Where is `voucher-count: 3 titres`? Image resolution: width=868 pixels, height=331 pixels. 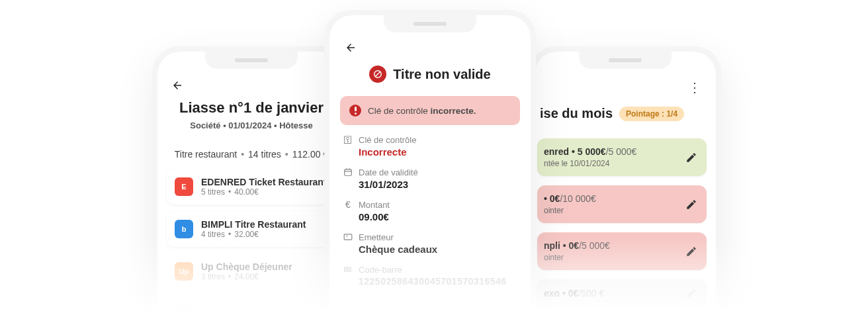
voucher-count: 3 titres is located at coordinates (213, 277).